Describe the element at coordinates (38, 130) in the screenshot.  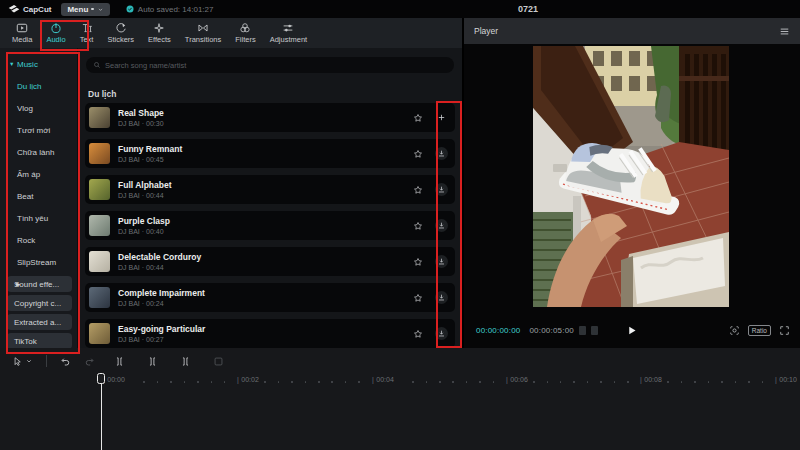
I see `sidebar-item-t-i-m-i: Tươi mới` at that location.